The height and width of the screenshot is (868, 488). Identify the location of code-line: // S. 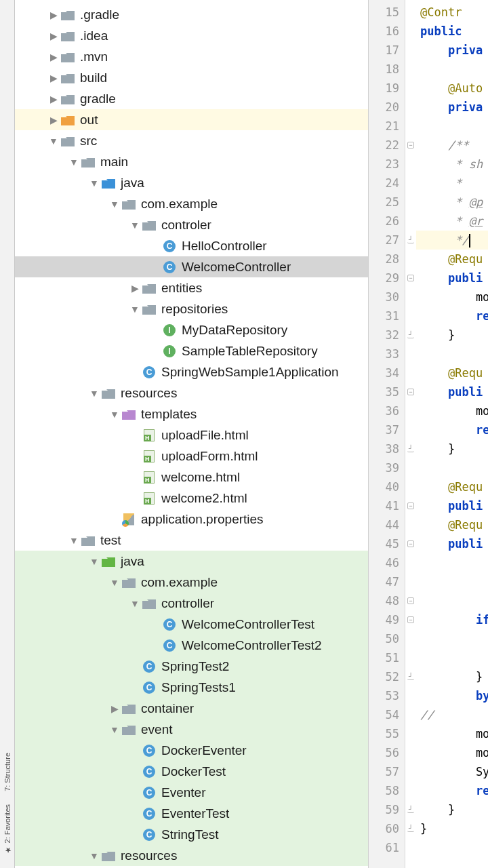
(452, 715).